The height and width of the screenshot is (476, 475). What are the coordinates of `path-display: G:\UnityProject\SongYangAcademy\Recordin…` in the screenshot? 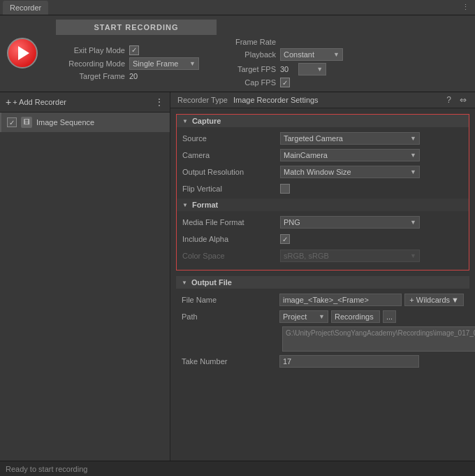 It's located at (323, 339).